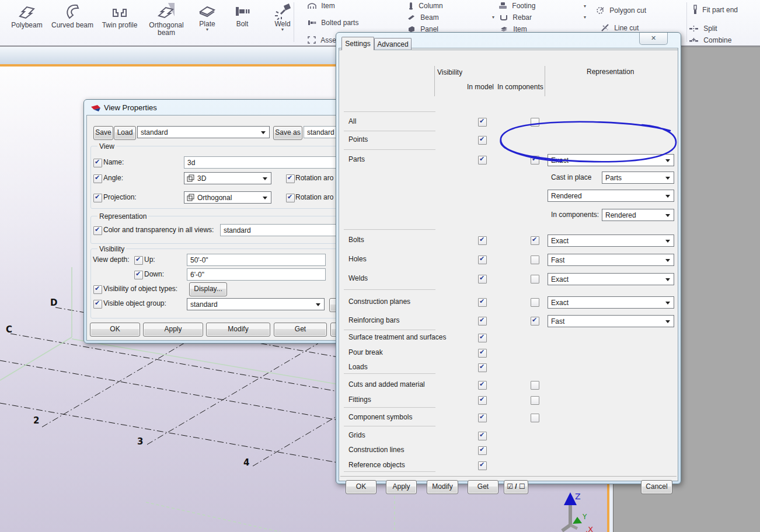 The height and width of the screenshot is (532, 760). What do you see at coordinates (638, 177) in the screenshot?
I see `cast-in-place-combo: Parts` at bounding box center [638, 177].